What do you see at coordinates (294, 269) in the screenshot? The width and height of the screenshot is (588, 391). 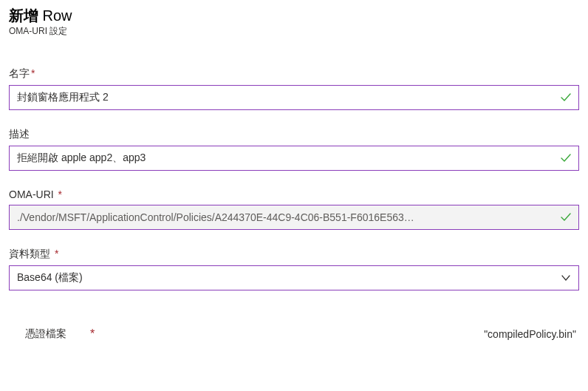 I see `field-datatype-group: 資料類型 * Base64 (檔案)` at bounding box center [294, 269].